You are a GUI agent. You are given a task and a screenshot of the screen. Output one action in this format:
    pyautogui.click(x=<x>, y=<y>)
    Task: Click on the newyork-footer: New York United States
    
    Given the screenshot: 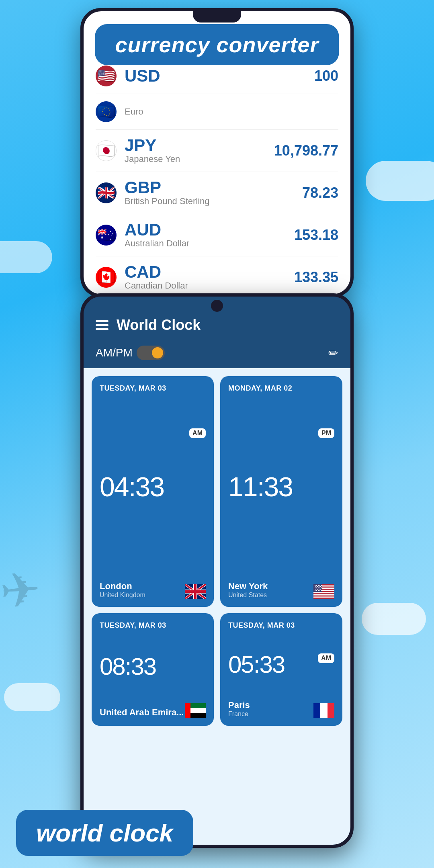 What is the action you would take?
    pyautogui.click(x=281, y=590)
    